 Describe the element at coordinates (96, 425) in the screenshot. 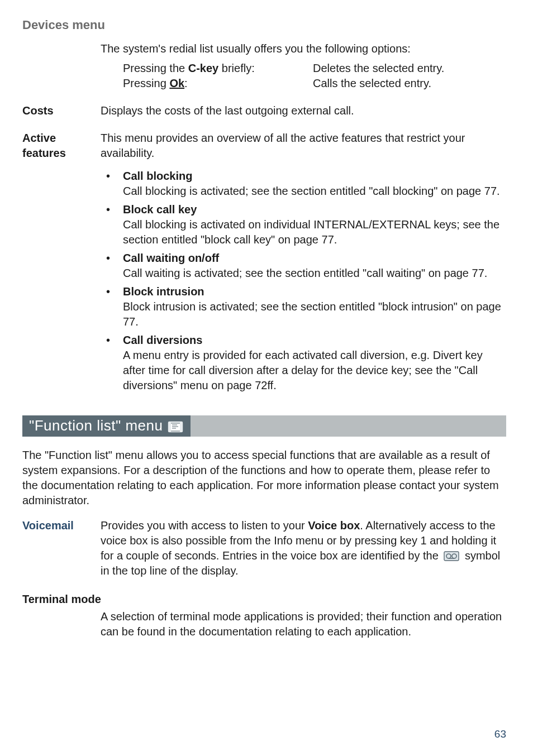

I see `section-title: "Function list" menu` at that location.